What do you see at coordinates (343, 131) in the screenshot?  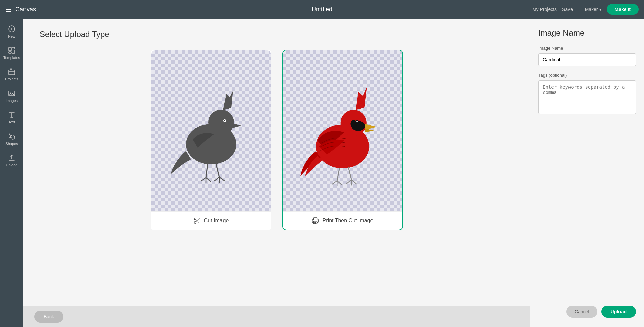 I see `cardinal-color-image` at bounding box center [343, 131].